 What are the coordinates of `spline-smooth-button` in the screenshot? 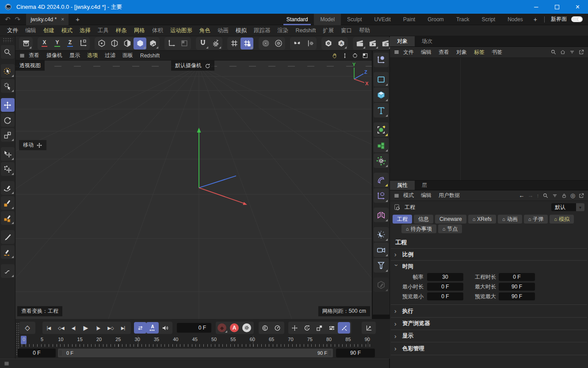 It's located at (8, 271).